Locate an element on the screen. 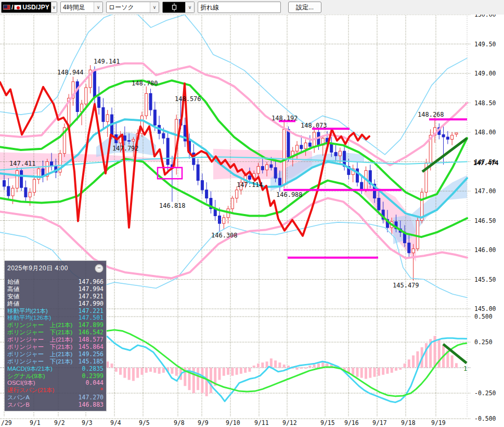  svg-text: 9/16 is located at coordinates (352, 423).